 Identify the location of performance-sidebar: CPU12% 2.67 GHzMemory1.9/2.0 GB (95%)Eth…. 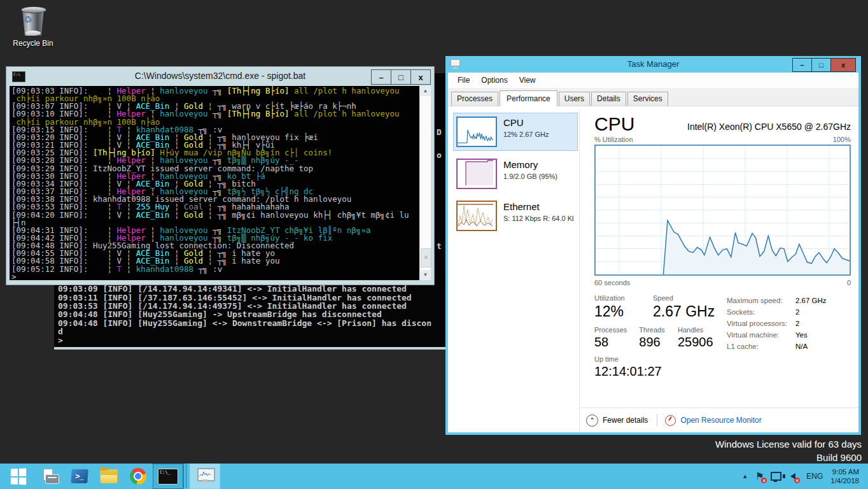
(514, 269).